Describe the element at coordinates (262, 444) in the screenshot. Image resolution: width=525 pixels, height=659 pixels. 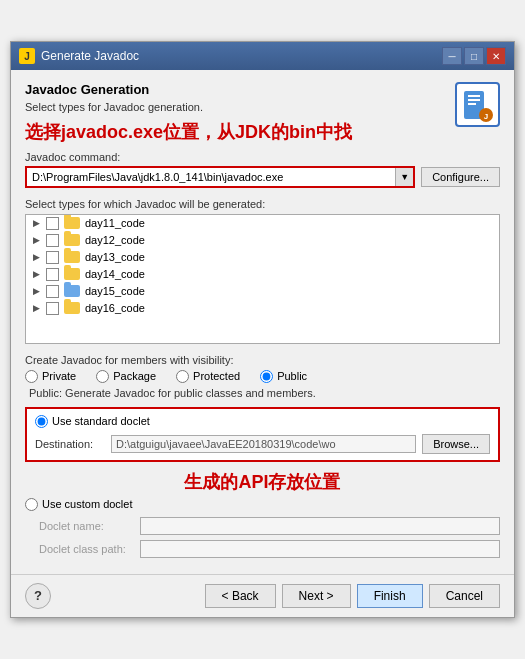
I see `destination-row: Destination: Browse...` at that location.